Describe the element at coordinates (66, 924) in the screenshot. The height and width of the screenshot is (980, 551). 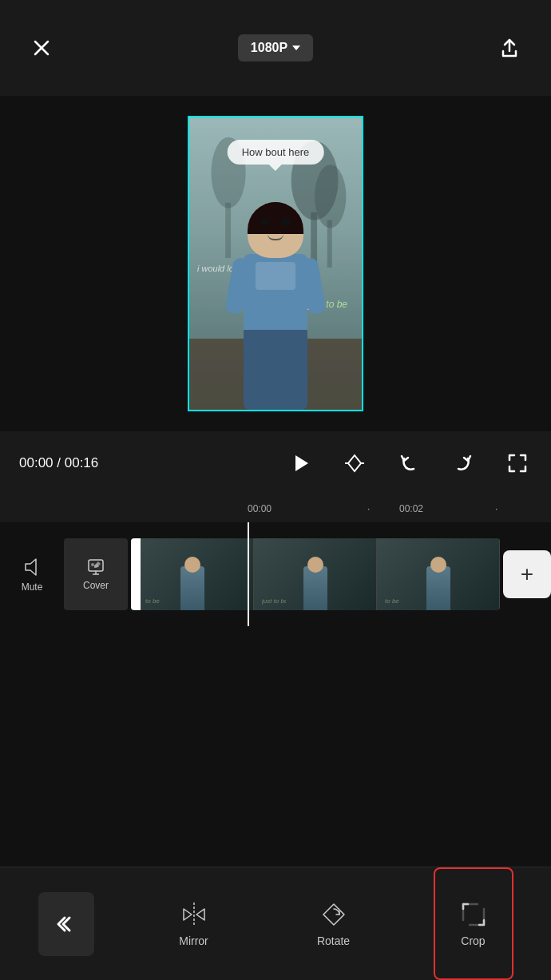
I see `back-chevron-icon` at that location.